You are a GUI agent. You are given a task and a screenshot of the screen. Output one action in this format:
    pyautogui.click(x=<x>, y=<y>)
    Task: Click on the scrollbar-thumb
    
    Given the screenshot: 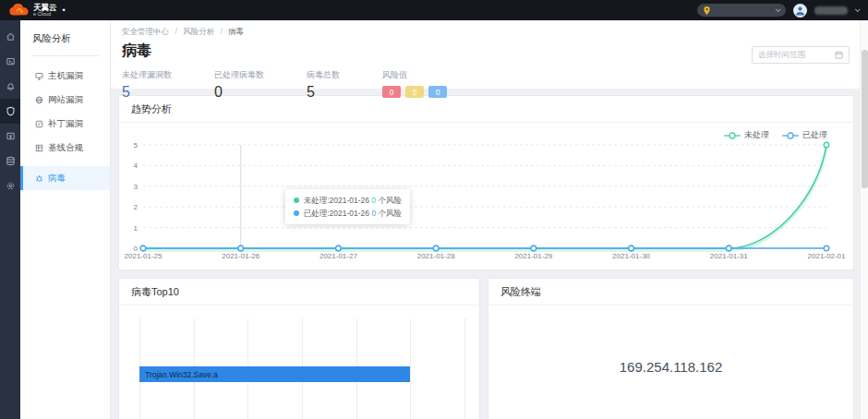 What is the action you would take?
    pyautogui.click(x=864, y=119)
    